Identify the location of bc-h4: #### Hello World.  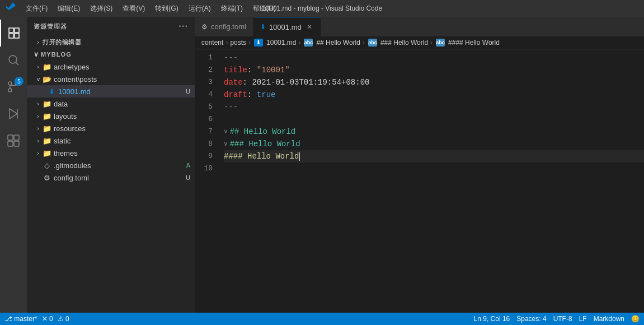
(474, 43).